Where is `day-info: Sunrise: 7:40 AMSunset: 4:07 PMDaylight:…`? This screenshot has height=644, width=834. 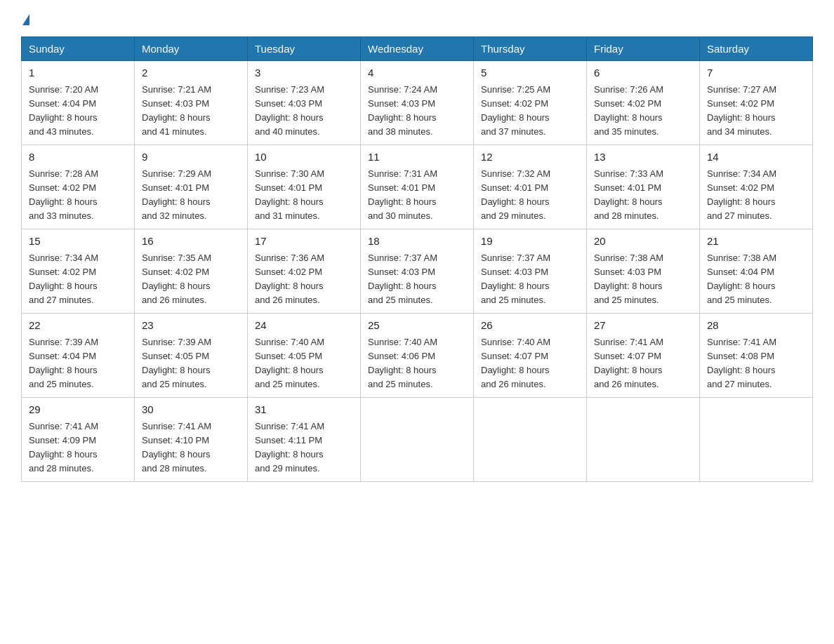
day-info: Sunrise: 7:40 AMSunset: 4:07 PMDaylight:… is located at coordinates (530, 363).